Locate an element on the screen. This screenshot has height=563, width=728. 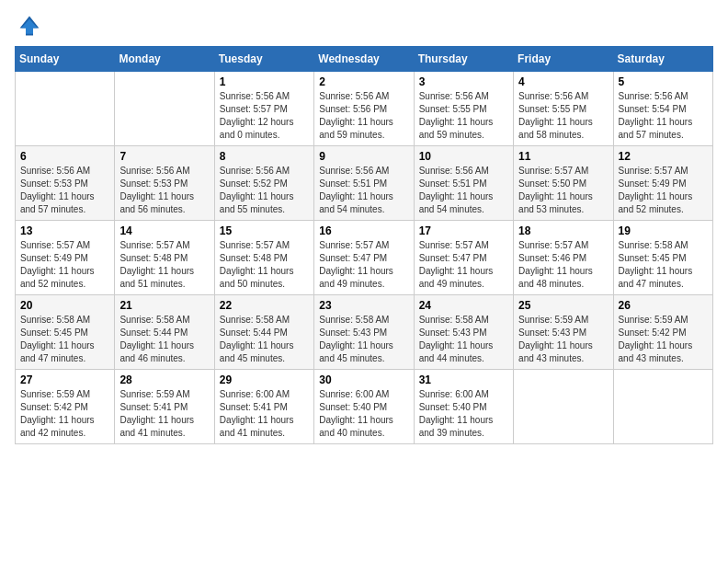
calendar-cell: 19Sunrise: 5:58 AMSunset: 5:45 PMDayligh… is located at coordinates (663, 258).